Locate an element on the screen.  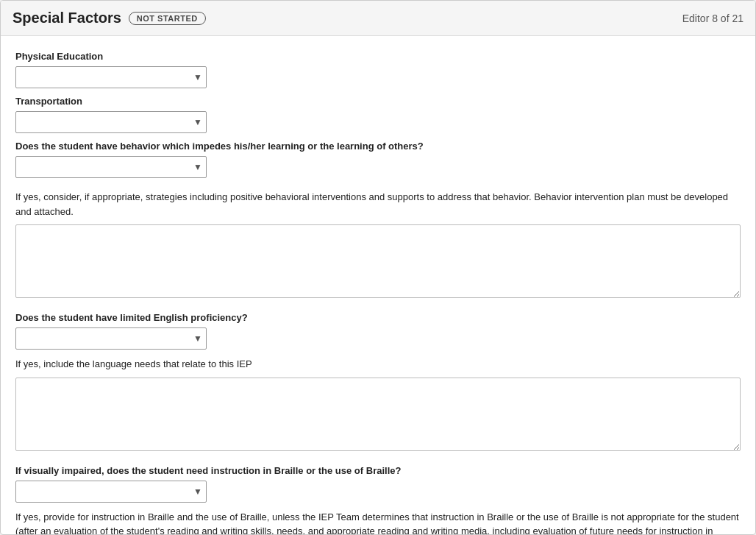
behavior-group: Does the student have behavior which imp… is located at coordinates (378, 159).